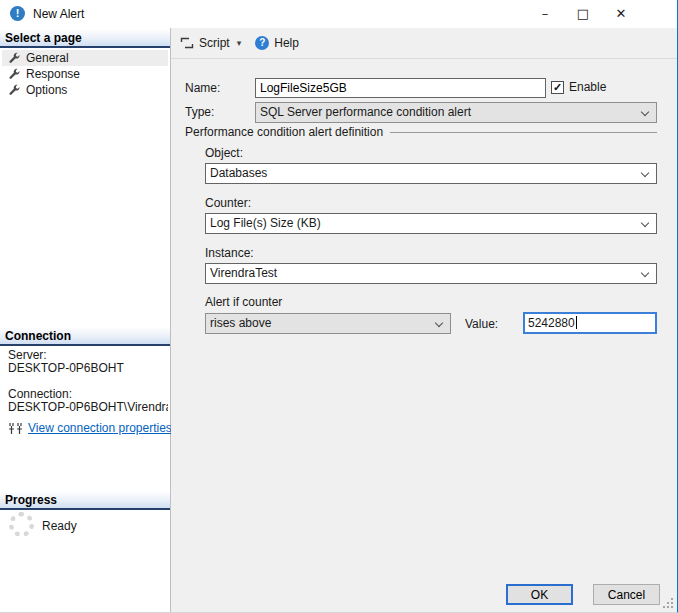 This screenshot has height=613, width=678. Describe the element at coordinates (262, 43) in the screenshot. I see `help-icon: ?` at that location.